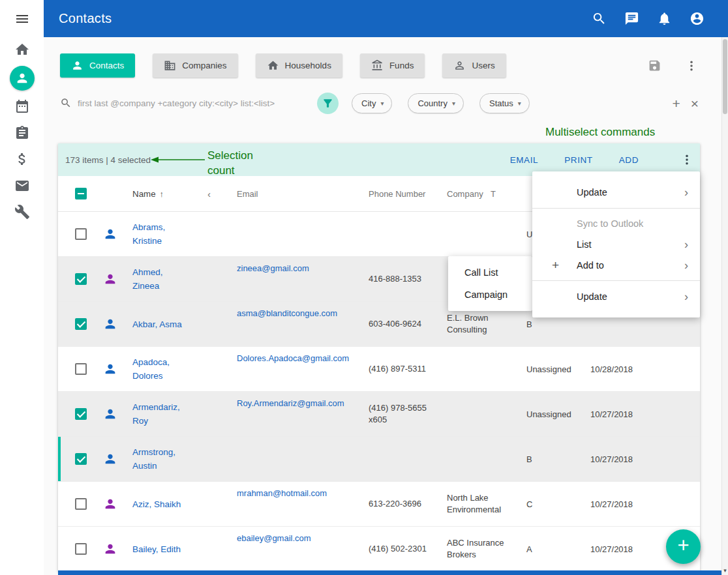  I want to click on submenu-item-call-list: Call List, so click(491, 273).